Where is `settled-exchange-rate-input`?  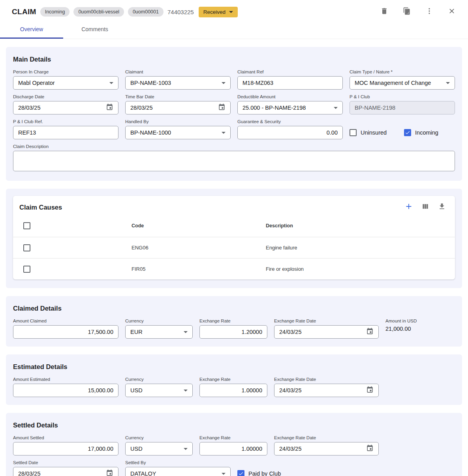 settled-exchange-rate-input is located at coordinates (233, 449).